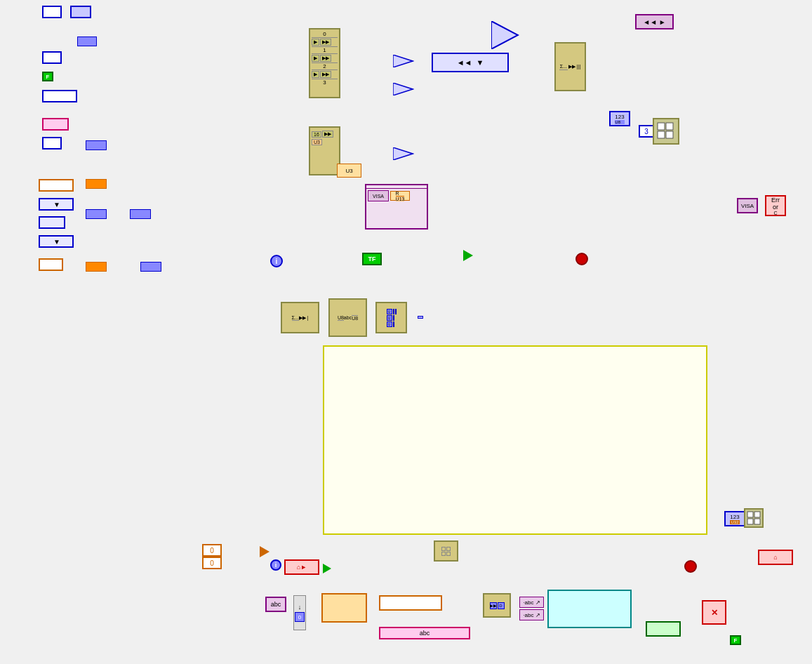 Image resolution: width=812 pixels, height=664 pixels. Describe the element at coordinates (212, 563) in the screenshot. I see `num-0-orange-2: 0` at that location.